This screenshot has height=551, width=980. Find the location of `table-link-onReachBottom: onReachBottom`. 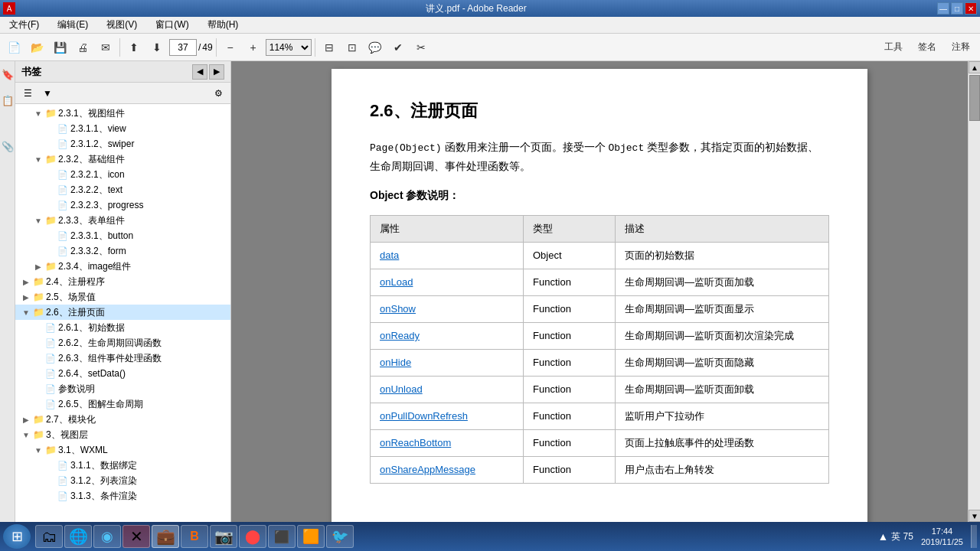

table-link-onReachBottom: onReachBottom is located at coordinates (415, 442).